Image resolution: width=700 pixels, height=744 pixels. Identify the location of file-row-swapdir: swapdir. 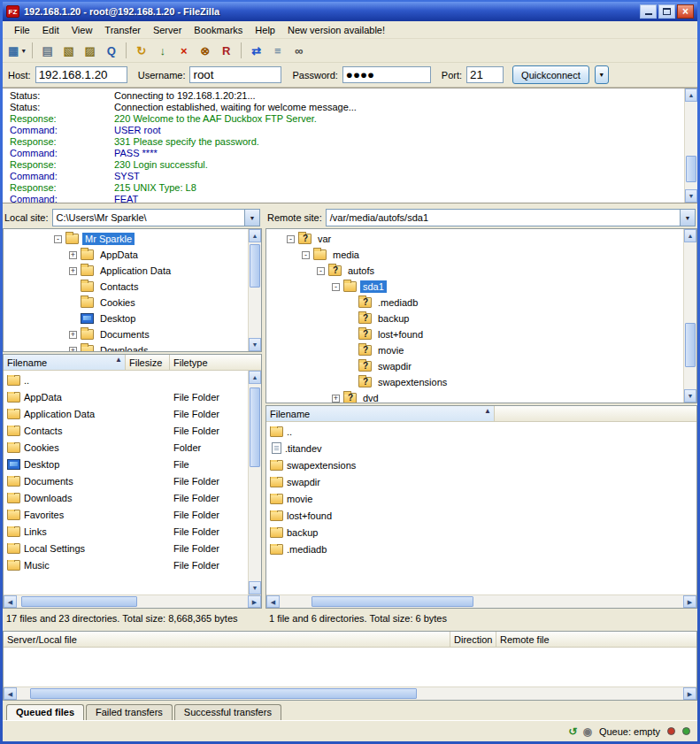
(481, 481).